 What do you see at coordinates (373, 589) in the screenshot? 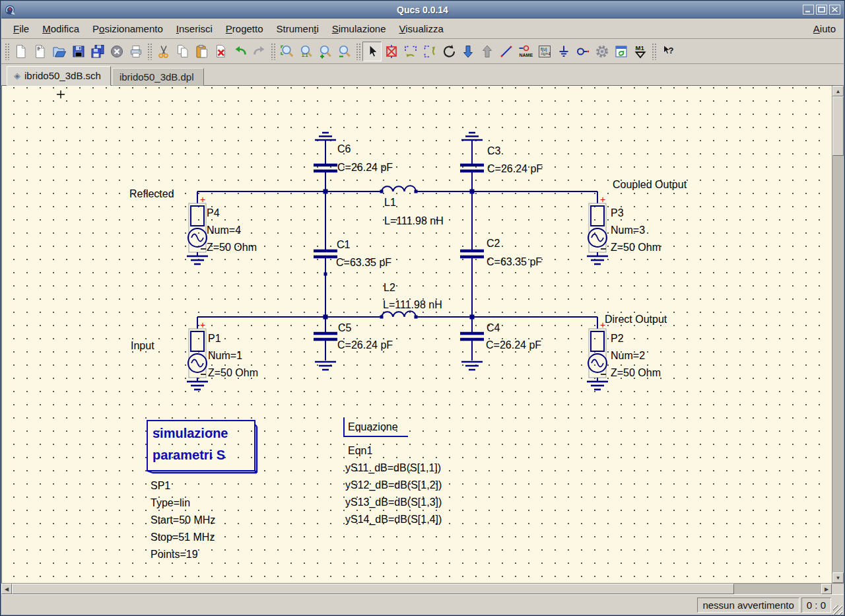
I see `horizontal-scroll-thumb` at bounding box center [373, 589].